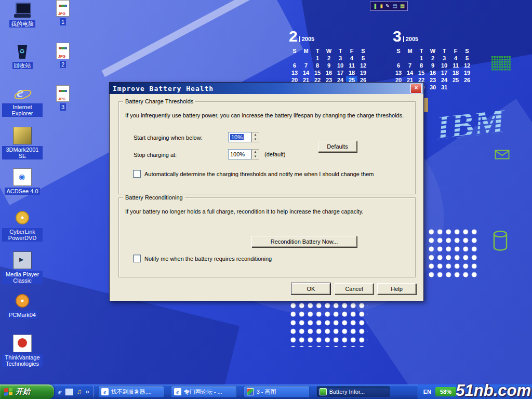 This screenshot has width=532, height=399. I want to click on start-charging-label: Start charging when below:, so click(168, 138).